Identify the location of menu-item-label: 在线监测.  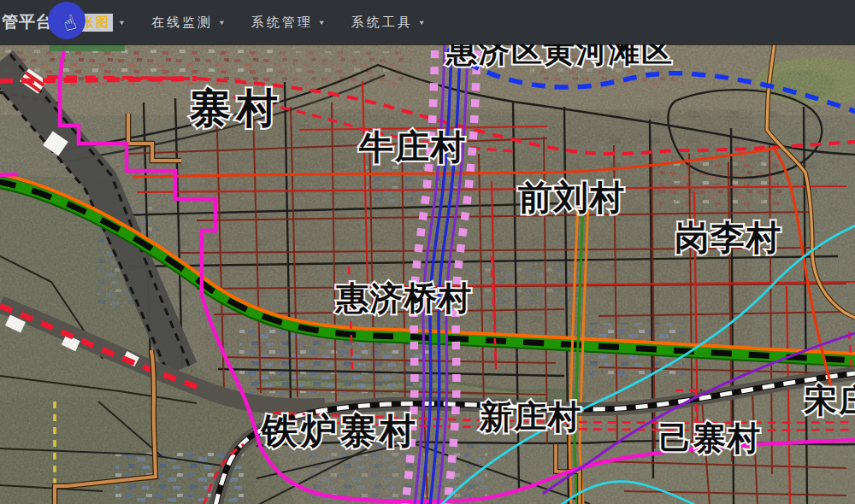
(182, 22).